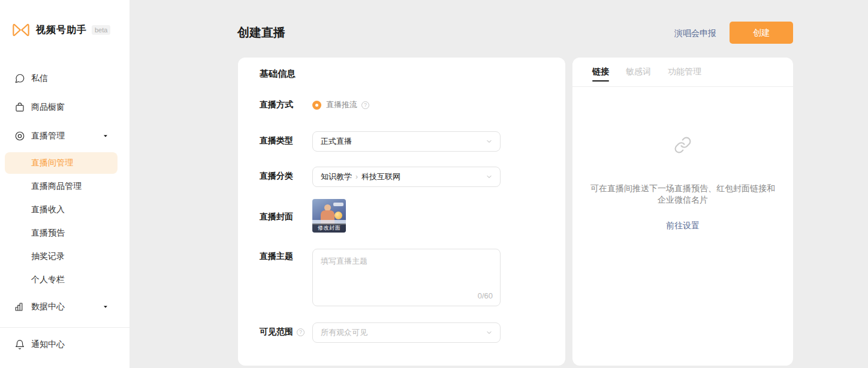  I want to click on sidebar-item-data-center: 数据中心, so click(65, 307).